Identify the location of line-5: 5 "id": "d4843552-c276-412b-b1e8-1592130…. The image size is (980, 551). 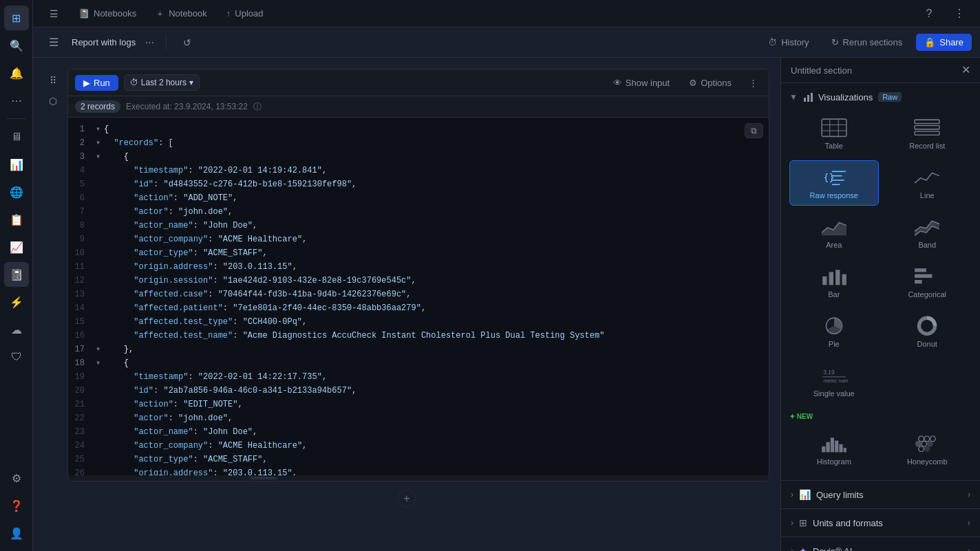
(418, 185).